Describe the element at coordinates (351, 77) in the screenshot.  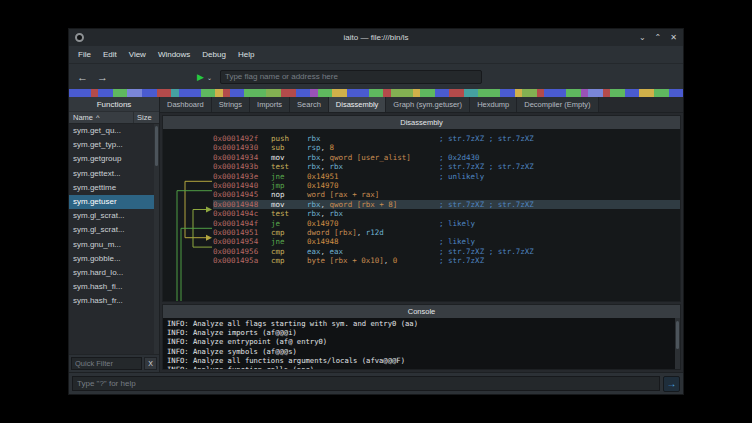
I see `address-input` at that location.